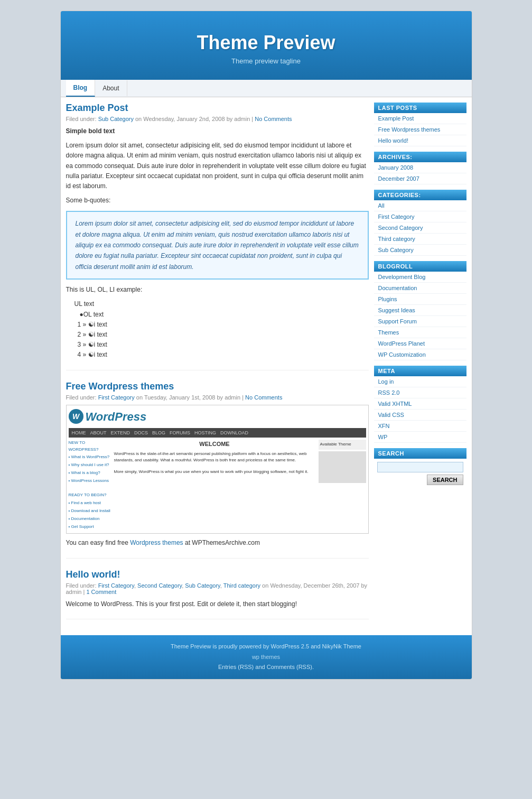 The height and width of the screenshot is (799, 532). What do you see at coordinates (266, 657) in the screenshot?
I see `footer-wp-link: wp themes` at bounding box center [266, 657].